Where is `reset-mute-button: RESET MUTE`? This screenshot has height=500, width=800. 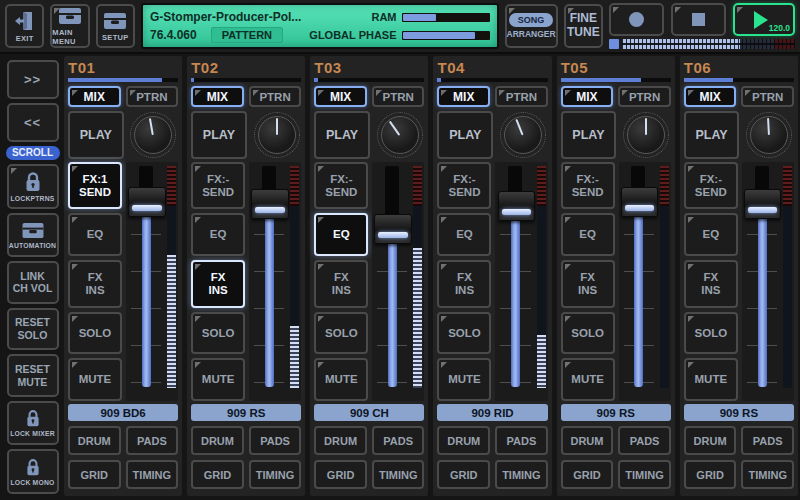
reset-mute-button: RESET MUTE is located at coordinates (33, 376).